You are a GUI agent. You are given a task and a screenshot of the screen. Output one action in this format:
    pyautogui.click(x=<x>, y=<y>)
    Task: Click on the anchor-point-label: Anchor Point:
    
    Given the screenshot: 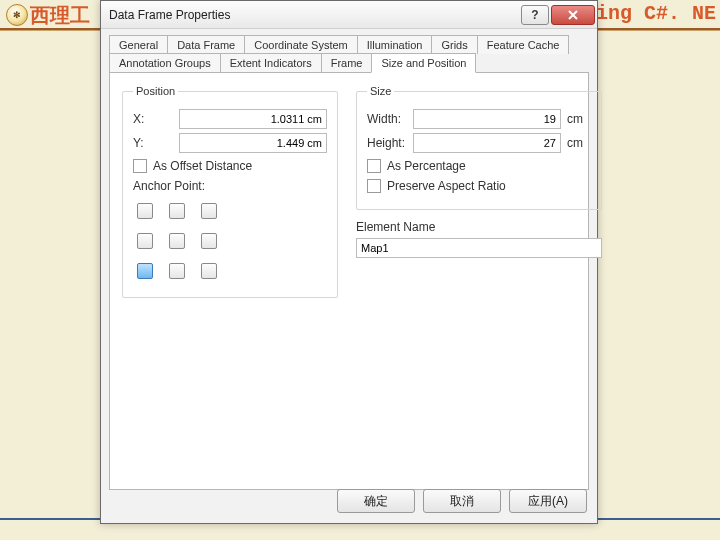 What is the action you would take?
    pyautogui.click(x=230, y=186)
    